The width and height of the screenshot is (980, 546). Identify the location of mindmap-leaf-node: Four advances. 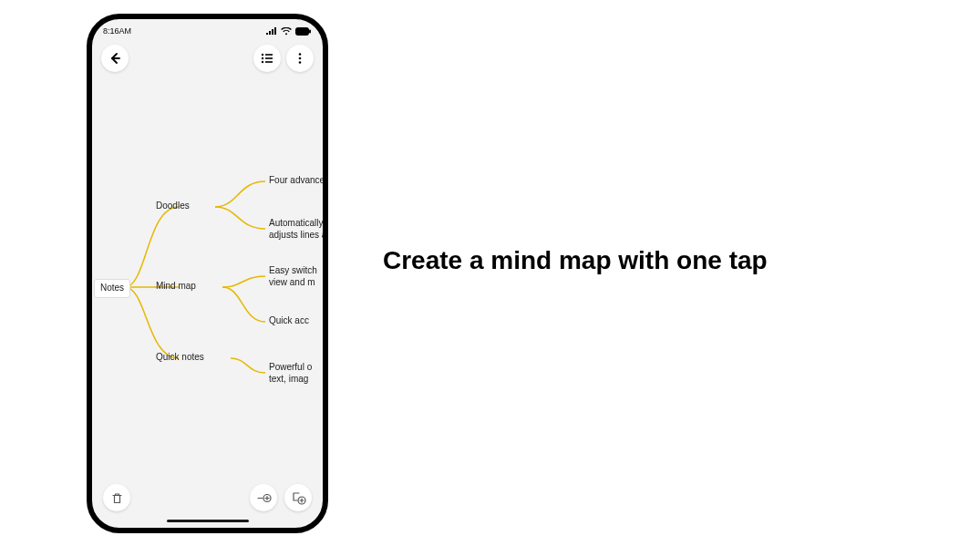
(297, 180).